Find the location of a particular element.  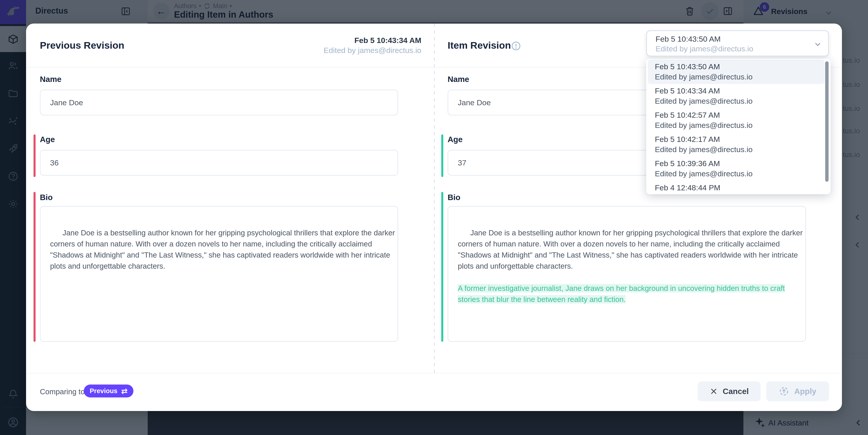

compare-target-label: Previous is located at coordinates (104, 391).